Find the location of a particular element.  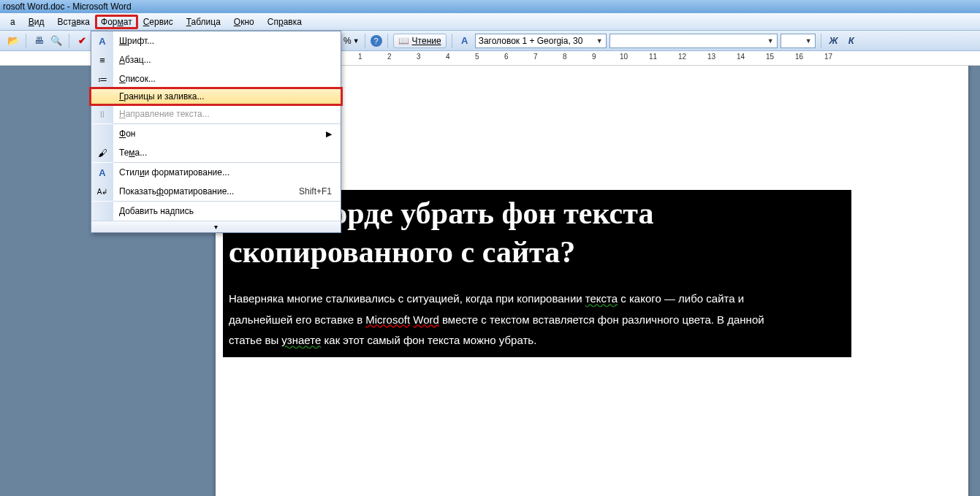

reveal-formatting-icon: A↲ is located at coordinates (102, 191).